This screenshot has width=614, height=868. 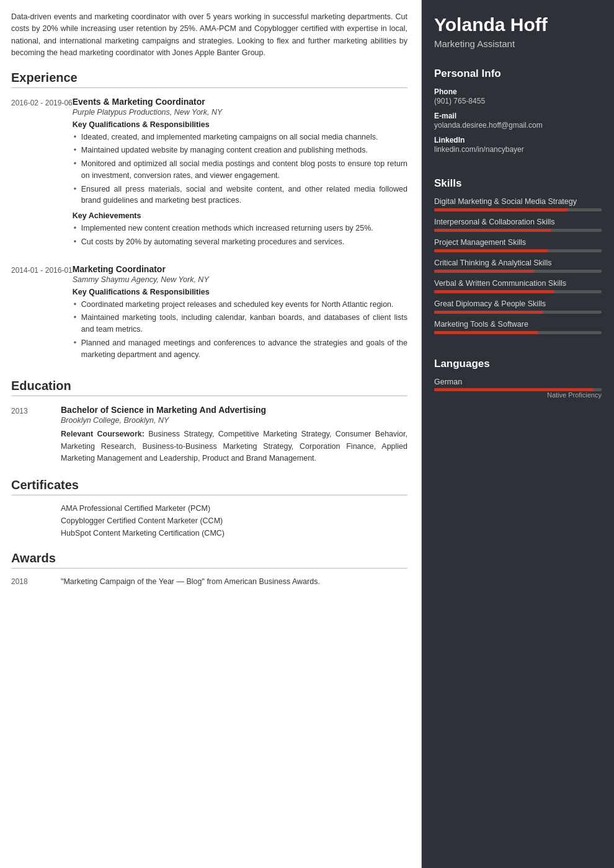 What do you see at coordinates (103, 434) in the screenshot?
I see `coursework-label: Relevant Coursework:` at bounding box center [103, 434].